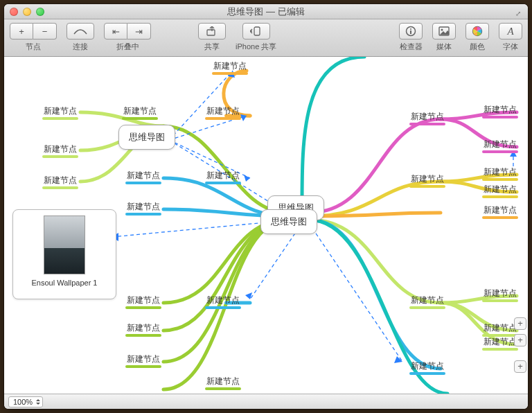  What do you see at coordinates (21, 31) in the screenshot?
I see `add-node-button: +` at bounding box center [21, 31].